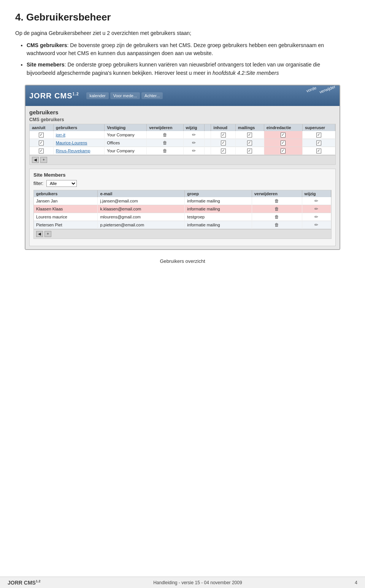  What do you see at coordinates (218, 194) in the screenshot?
I see `col-sm-groep: groep` at bounding box center [218, 194].